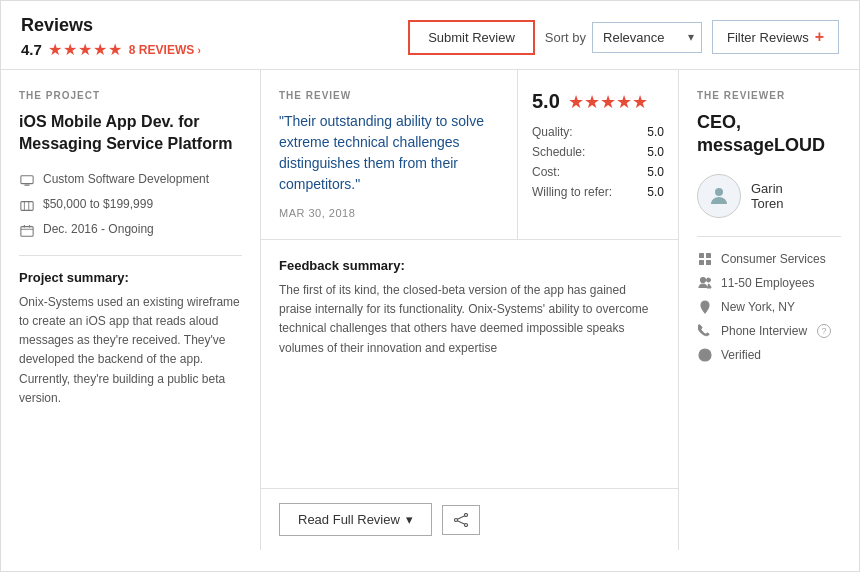 This screenshot has width=860, height=572. Describe the element at coordinates (27, 181) in the screenshot. I see `monitor-icon` at that location.